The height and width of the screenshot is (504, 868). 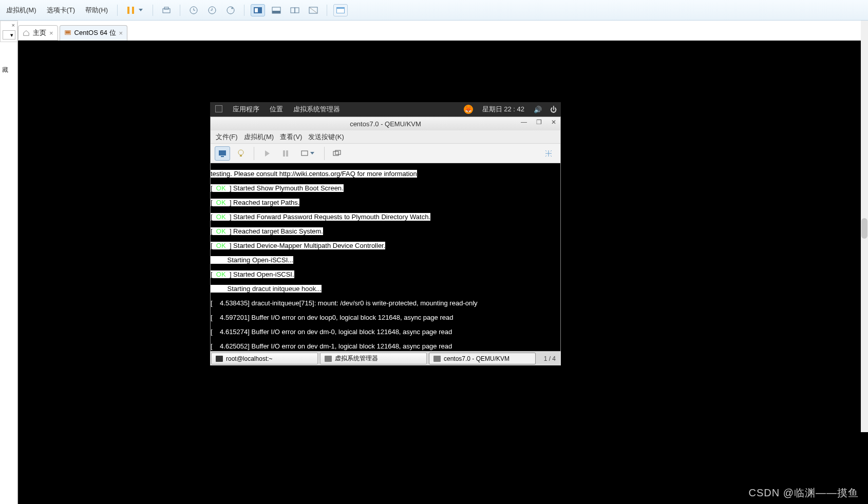 I want to click on gnome-app-title: 虚拟系统管理器, so click(x=316, y=109).